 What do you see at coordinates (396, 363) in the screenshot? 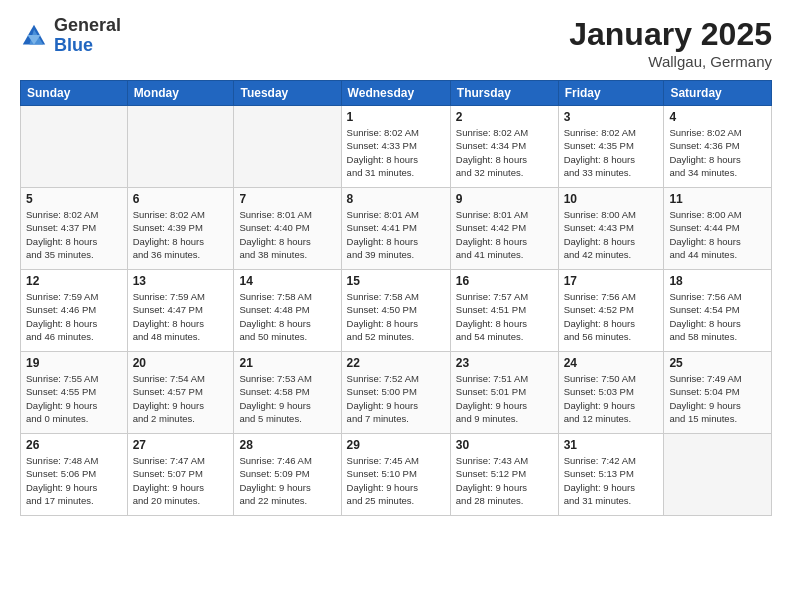
I see `day-number: 22` at bounding box center [396, 363].